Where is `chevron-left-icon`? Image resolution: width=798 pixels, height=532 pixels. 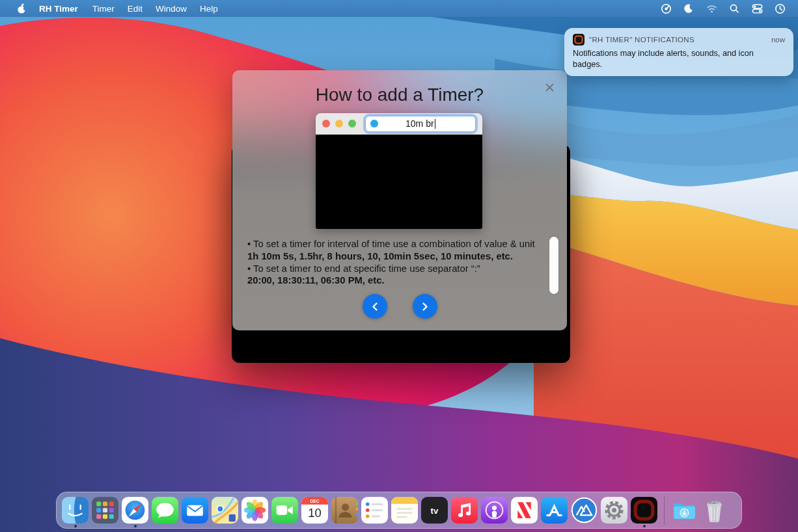 chevron-left-icon is located at coordinates (375, 307).